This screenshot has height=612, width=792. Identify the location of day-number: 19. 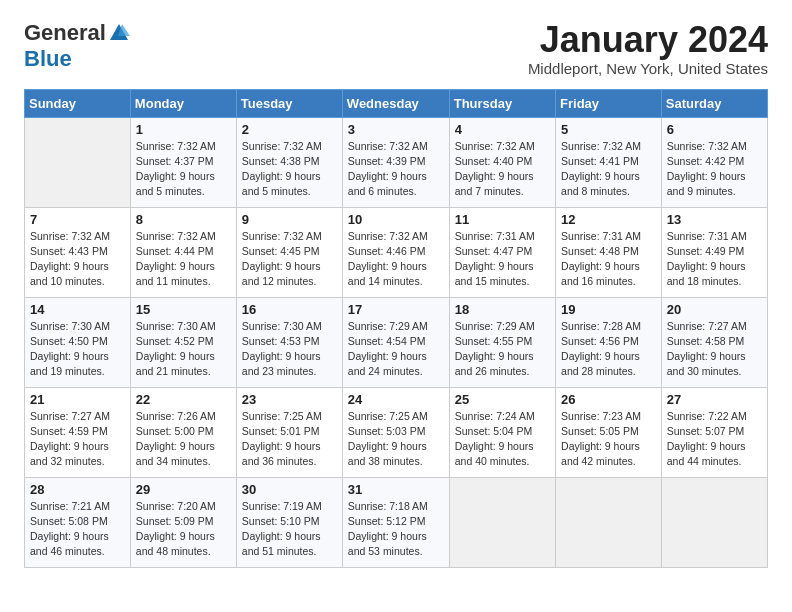
(608, 310).